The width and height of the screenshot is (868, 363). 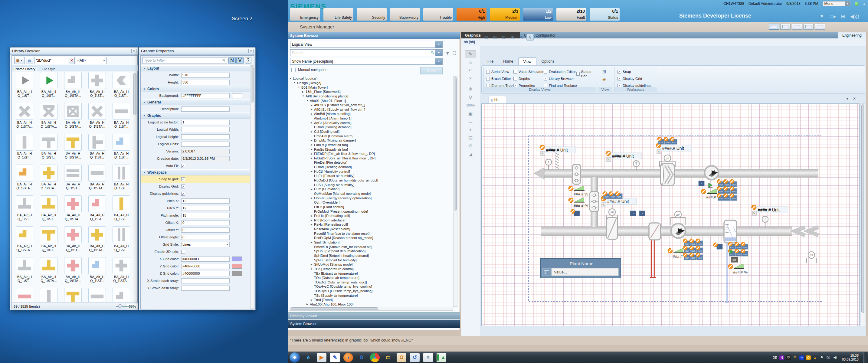 I want to click on tree-item: SpHu [Setpoint for humidity], so click(x=371, y=260).